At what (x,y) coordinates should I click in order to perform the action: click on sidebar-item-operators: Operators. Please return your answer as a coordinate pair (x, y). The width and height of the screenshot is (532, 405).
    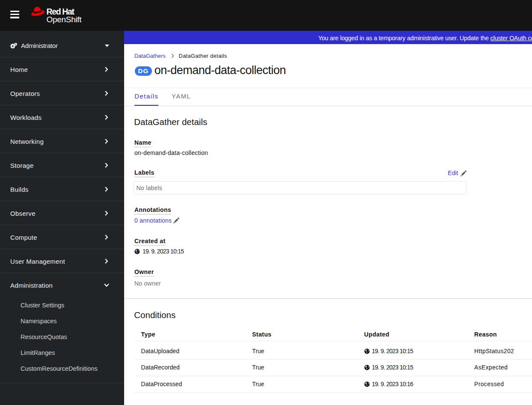
    Looking at the image, I should click on (62, 93).